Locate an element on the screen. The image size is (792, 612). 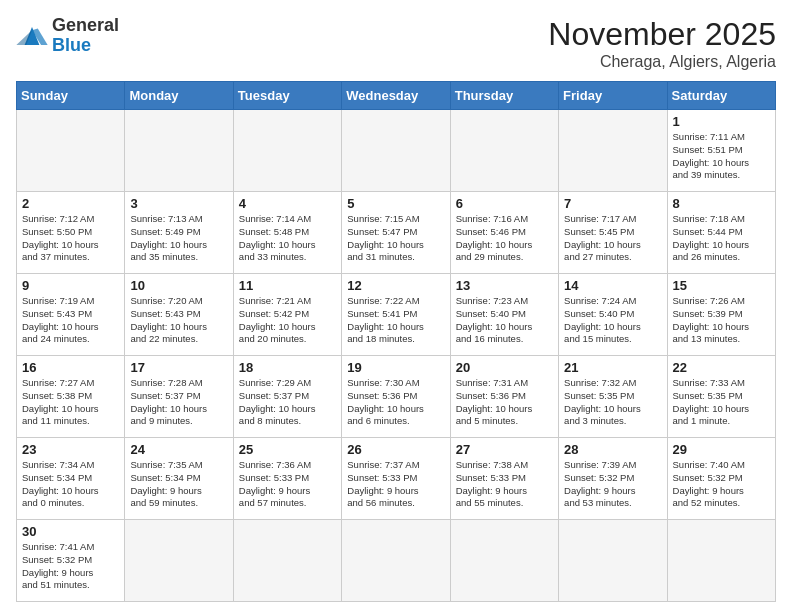
day-13: 13 Sunrise: 7:23 AM Sunset: 5:40 PM Dayl… is located at coordinates (504, 315).